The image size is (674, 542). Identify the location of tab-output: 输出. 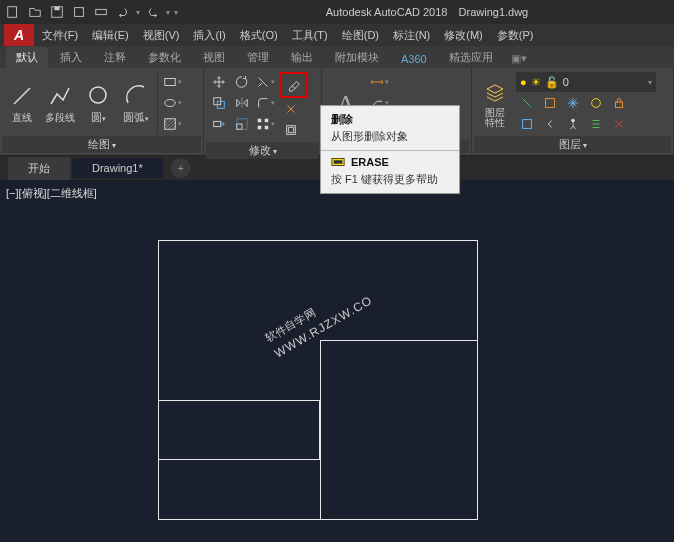
(302, 58).